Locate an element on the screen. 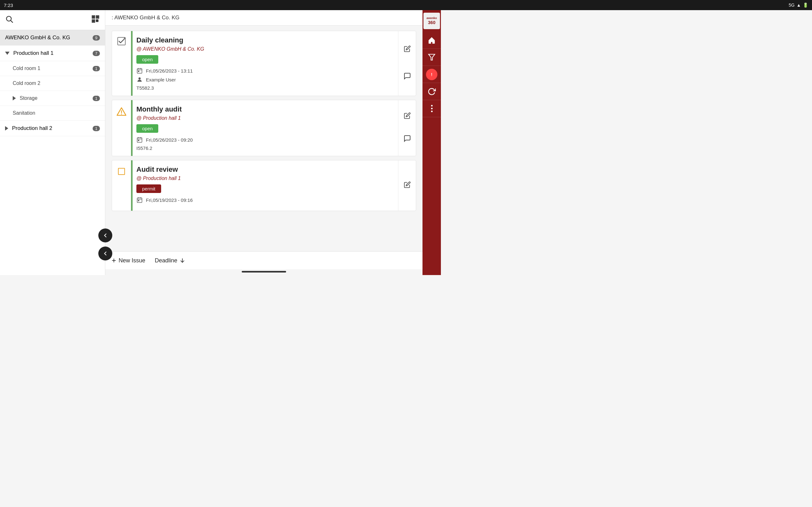 Image resolution: width=812 pixels, height=507 pixels. sidebar-item-awenko: AWENKO GmbH & Co. KG 9 is located at coordinates (52, 38).